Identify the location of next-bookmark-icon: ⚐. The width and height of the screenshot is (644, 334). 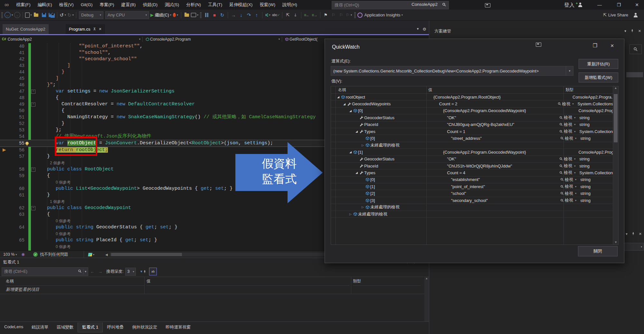
(341, 15).